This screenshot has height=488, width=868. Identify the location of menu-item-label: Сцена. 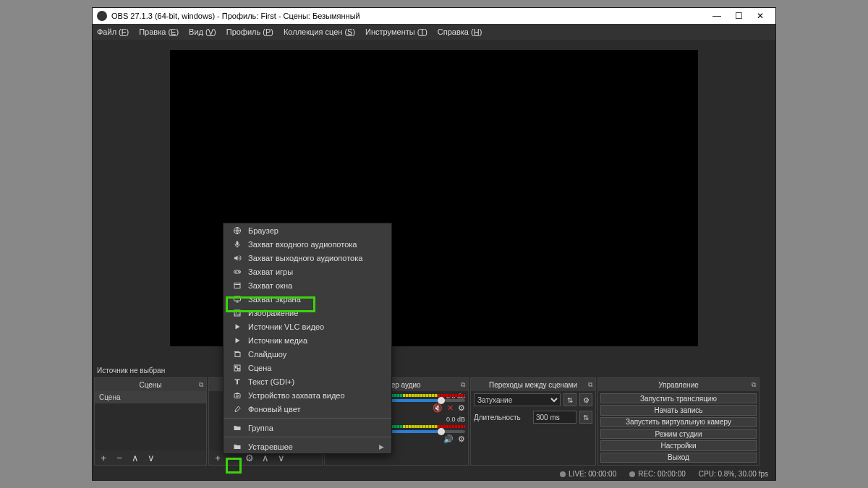
(260, 368).